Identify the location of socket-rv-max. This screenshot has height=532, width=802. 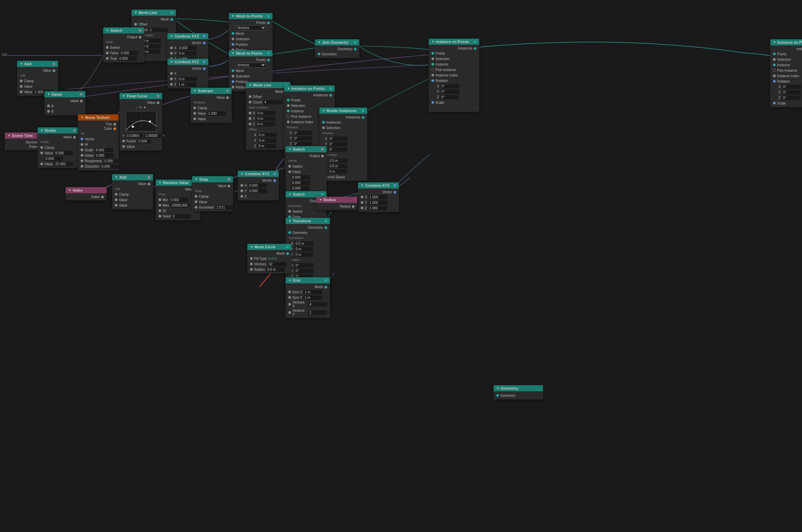
(160, 205).